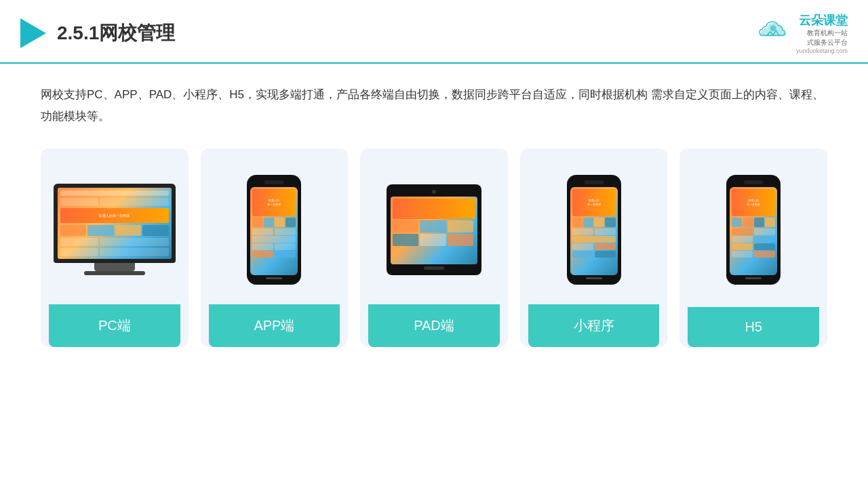 This screenshot has height=488, width=868. Describe the element at coordinates (434, 230) in the screenshot. I see `pad-image-area` at that location.